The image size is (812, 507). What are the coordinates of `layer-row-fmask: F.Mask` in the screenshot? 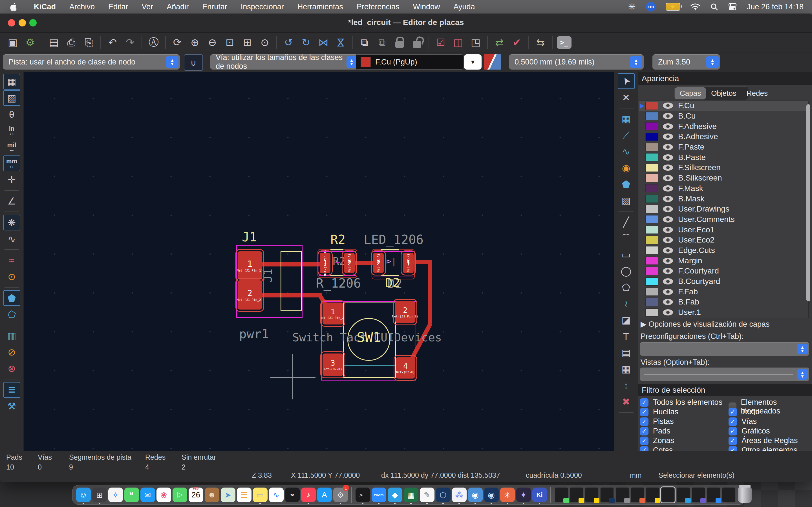 It's located at (724, 188).